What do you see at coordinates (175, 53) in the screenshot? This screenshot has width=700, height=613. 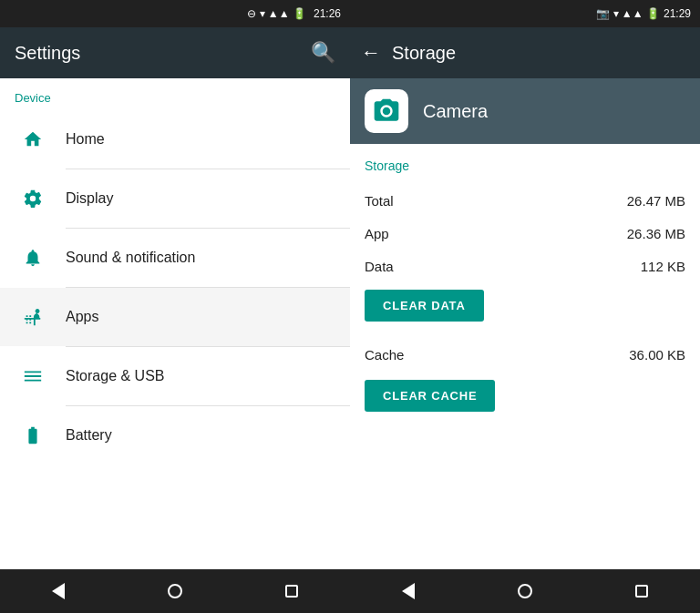 I see `left-toolbar: Settings 🔍` at bounding box center [175, 53].